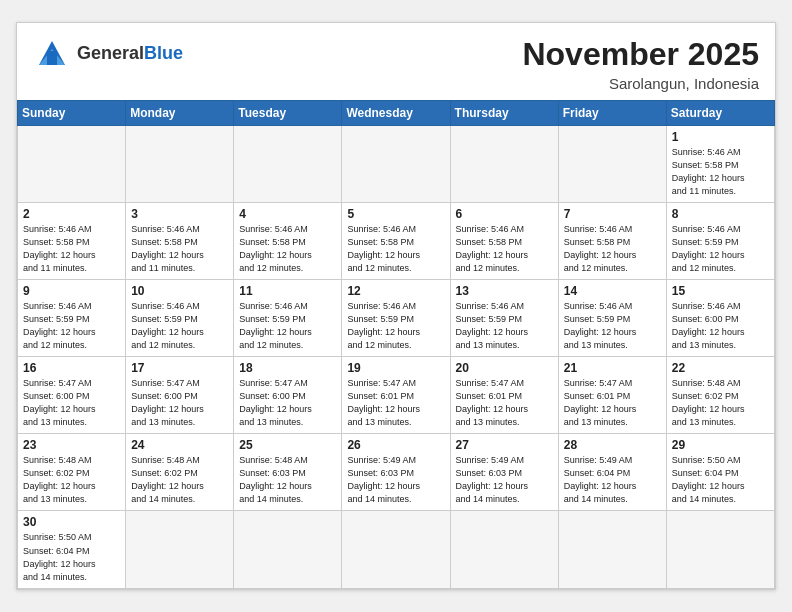  Describe the element at coordinates (180, 214) in the screenshot. I see `day-number: 3` at that location.